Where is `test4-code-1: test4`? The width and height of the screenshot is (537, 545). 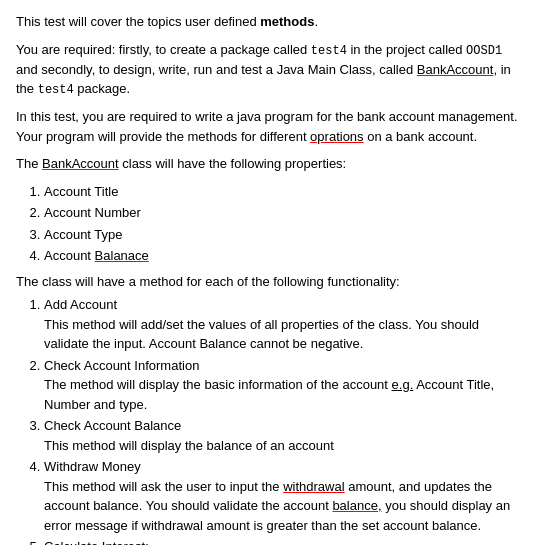
test4-code-1: test4 is located at coordinates (329, 51).